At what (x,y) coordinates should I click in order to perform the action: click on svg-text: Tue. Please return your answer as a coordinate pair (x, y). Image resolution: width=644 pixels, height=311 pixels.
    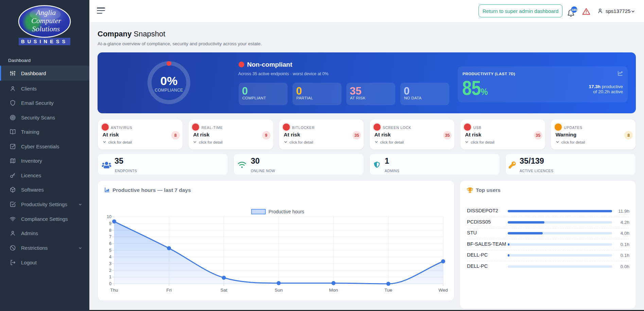
    Looking at the image, I should click on (388, 290).